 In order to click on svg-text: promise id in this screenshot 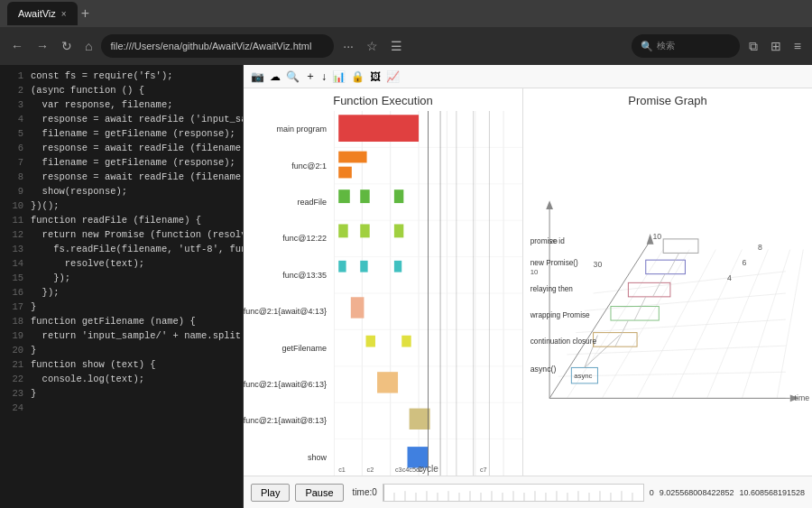, I will do `click(548, 242)`.